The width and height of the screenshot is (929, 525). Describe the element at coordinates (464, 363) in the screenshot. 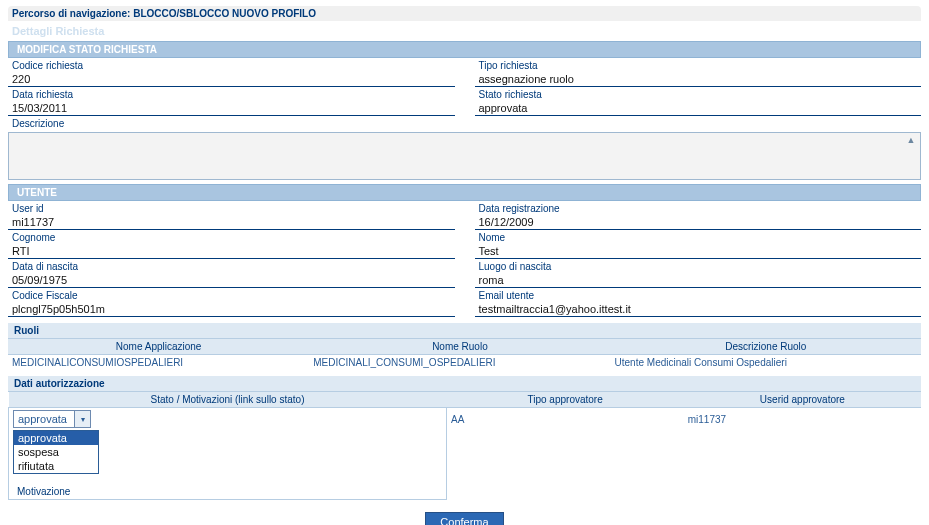

I see `table-row: MEDICINALICONSUMIOSPEDALIERI MEDICINALI_…` at that location.